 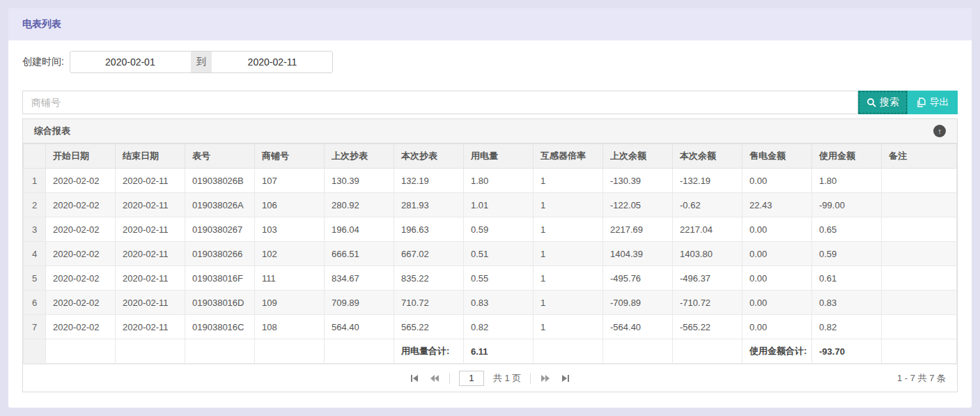 I want to click on table-cell: 834.67, so click(x=359, y=279).